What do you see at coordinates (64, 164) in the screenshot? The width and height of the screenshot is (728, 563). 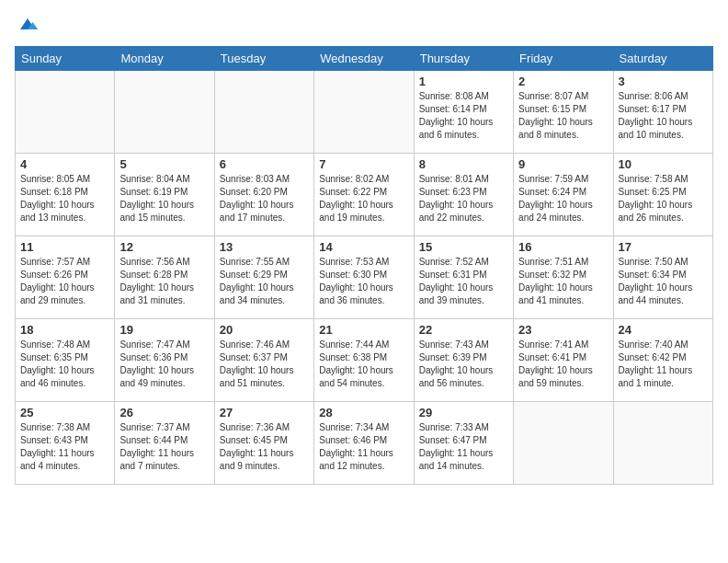 I see `cell-day-number: 4` at bounding box center [64, 164].